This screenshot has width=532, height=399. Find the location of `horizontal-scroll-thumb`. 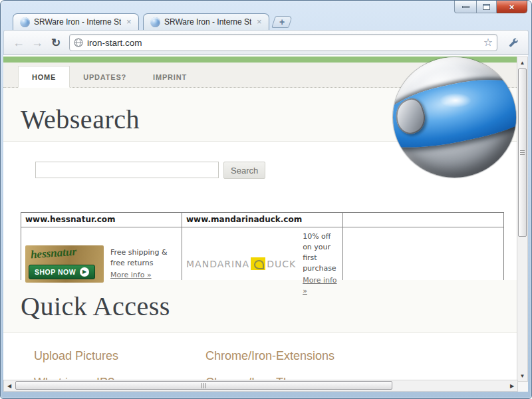

horizontal-scroll-thumb is located at coordinates (203, 386).